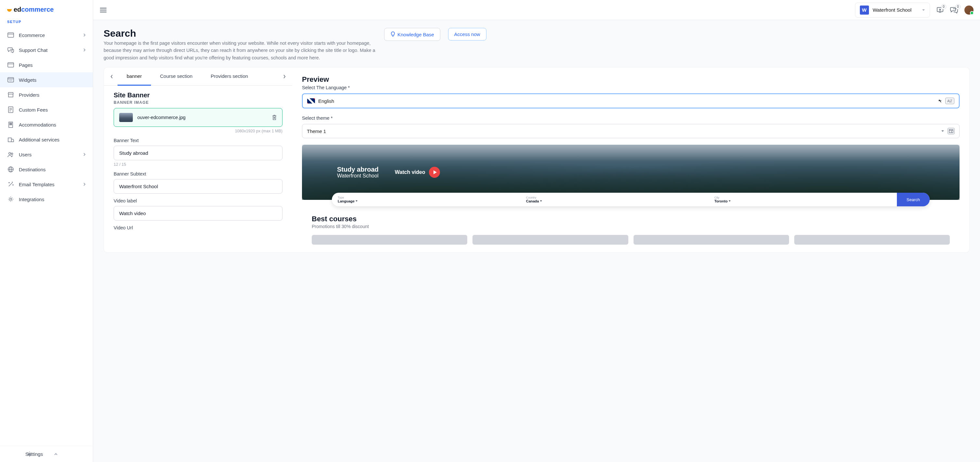  Describe the element at coordinates (892, 10) in the screenshot. I see `school-selector: W Waterfront School` at that location.